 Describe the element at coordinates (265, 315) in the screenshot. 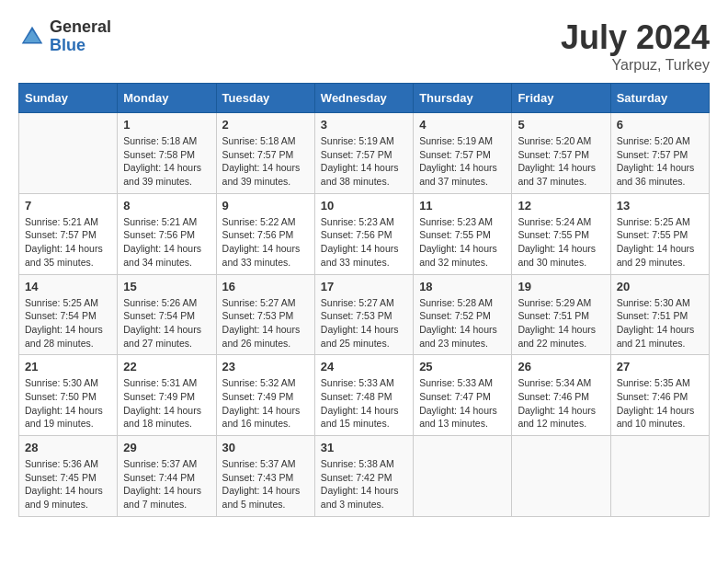

I see `calendar-cell: 16Sunrise: 5:27 AMSunset: 7:53 PMDayligh…` at that location.